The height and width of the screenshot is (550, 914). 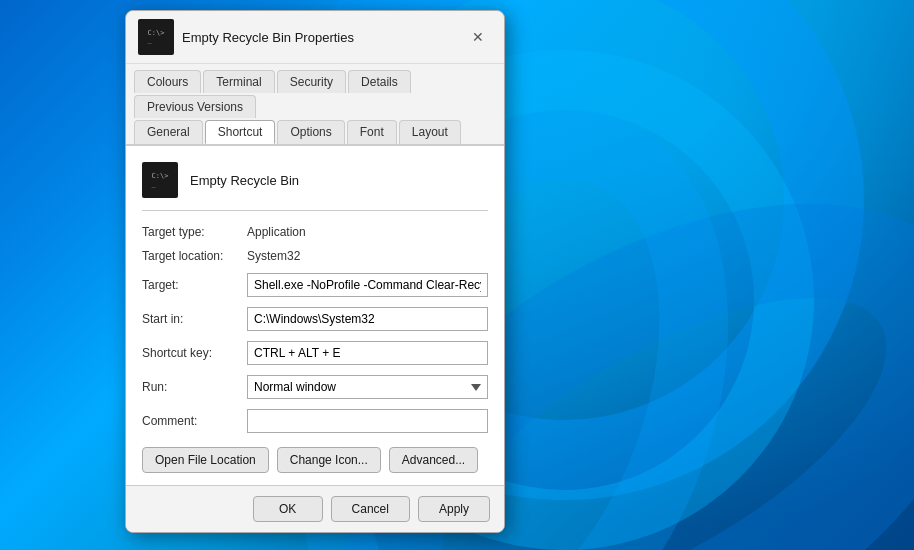 What do you see at coordinates (168, 82) in the screenshot?
I see `tab-colours: Colours` at bounding box center [168, 82].